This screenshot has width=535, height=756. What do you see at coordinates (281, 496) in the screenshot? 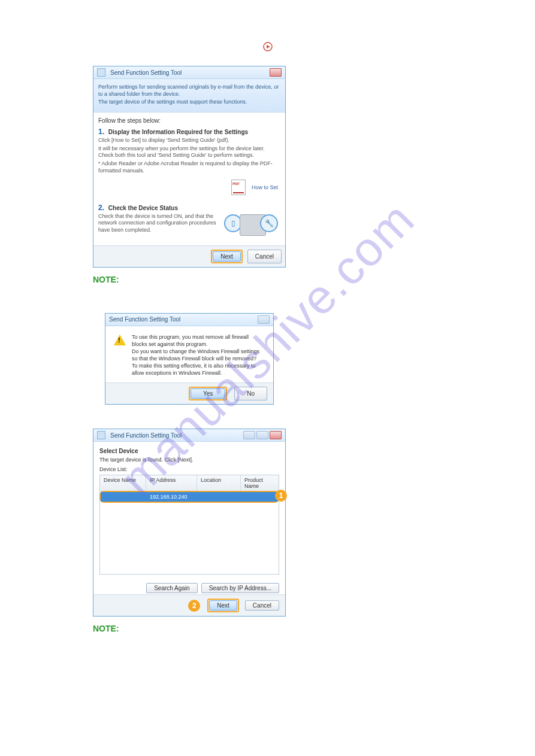
I see `callout-badge-1: 1` at bounding box center [281, 496].